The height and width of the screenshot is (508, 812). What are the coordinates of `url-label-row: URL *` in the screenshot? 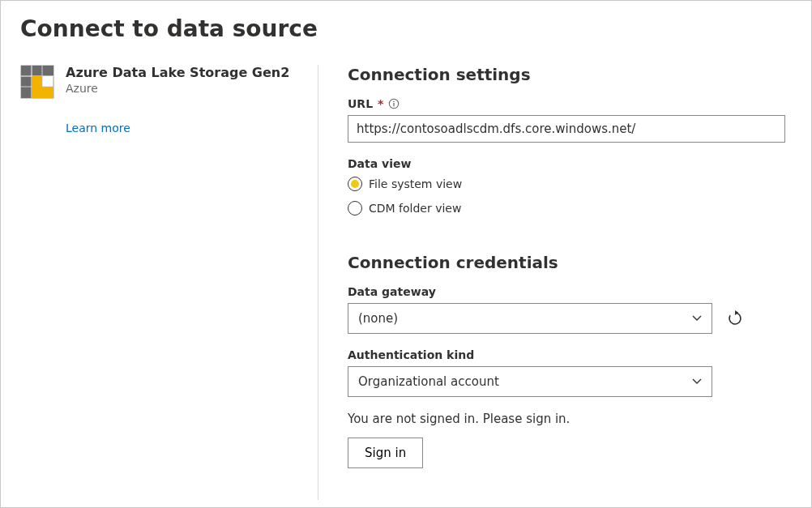 It's located at (566, 104).